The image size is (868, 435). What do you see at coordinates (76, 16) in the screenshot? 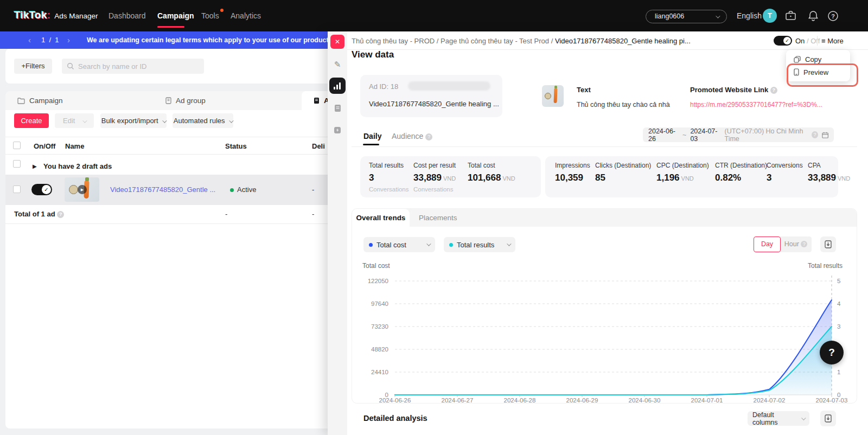
I see `logo-suffix: Ads Manager` at bounding box center [76, 16].